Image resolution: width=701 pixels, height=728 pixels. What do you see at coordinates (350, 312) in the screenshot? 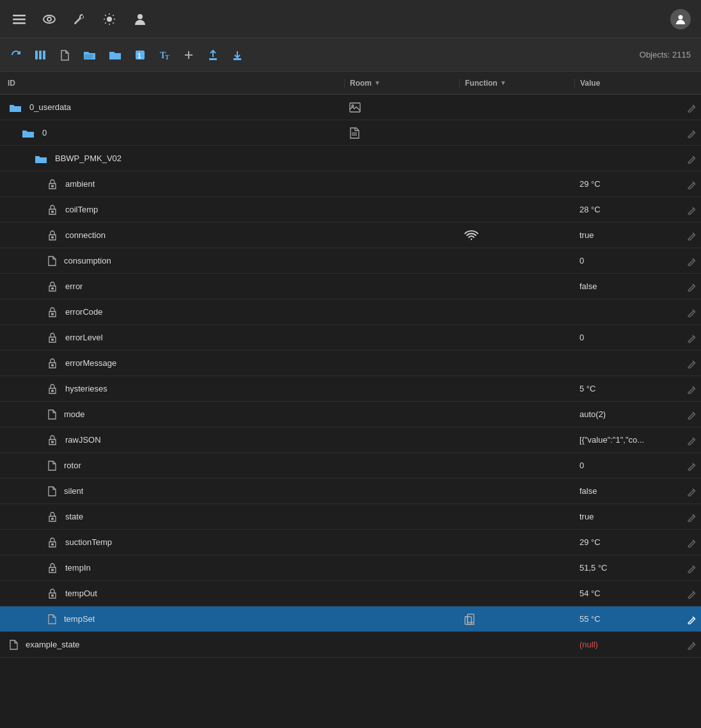
I see `table-row: errorCode` at bounding box center [350, 312].